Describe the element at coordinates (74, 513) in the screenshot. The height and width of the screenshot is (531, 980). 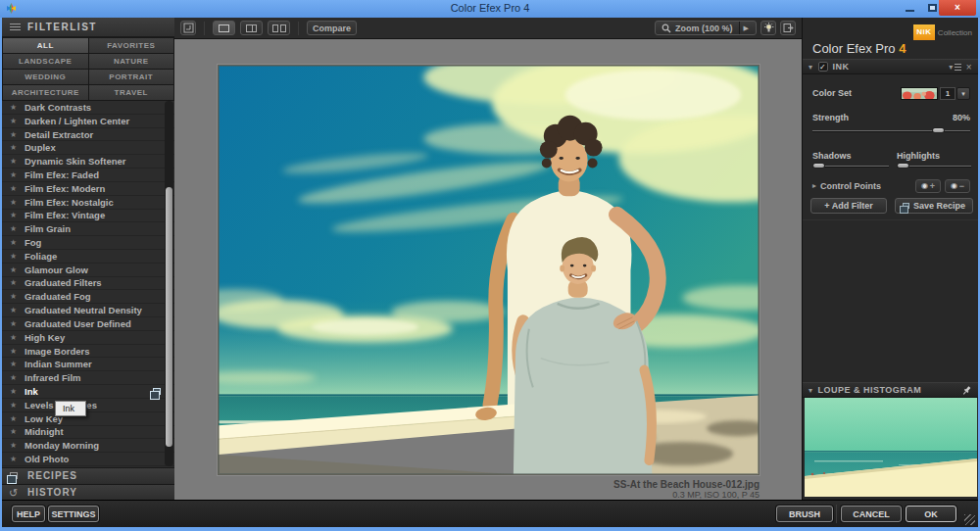
I see `settings-button: SETTINGS` at that location.